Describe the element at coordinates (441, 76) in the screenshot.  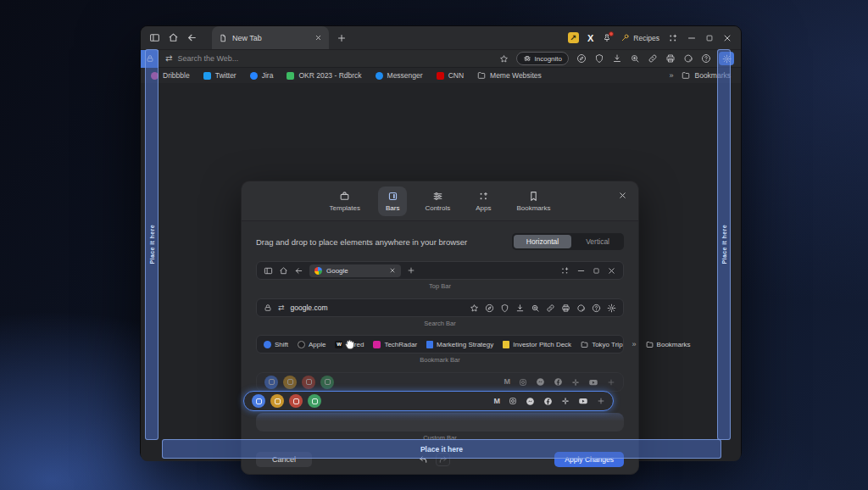
I see `cnn-favicon` at that location.